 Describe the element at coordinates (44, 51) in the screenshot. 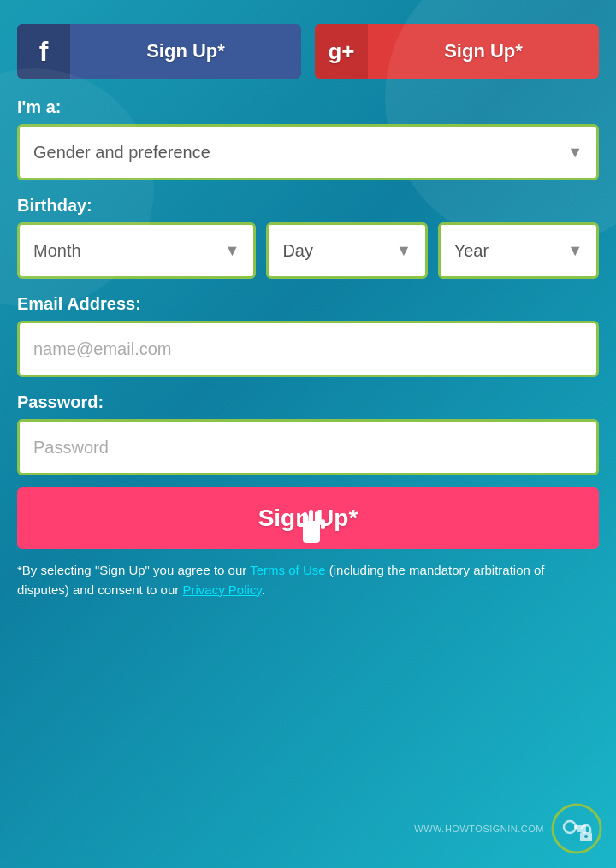

I see `facebook-icon: f` at that location.